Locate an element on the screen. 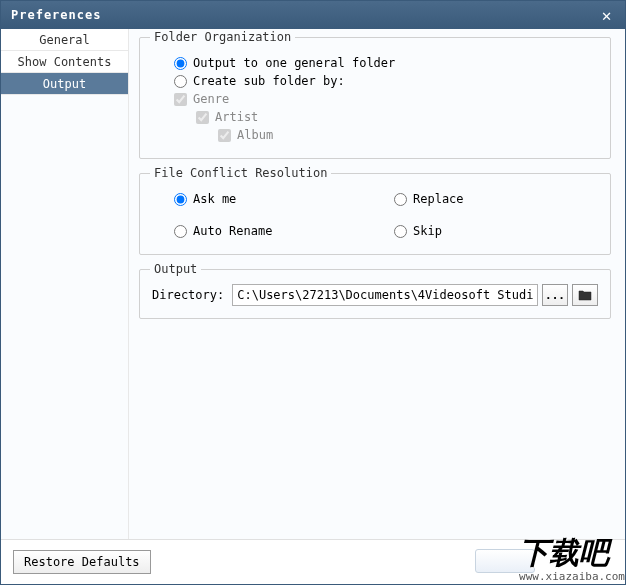 The image size is (626, 585). open-folder-button is located at coordinates (585, 295).